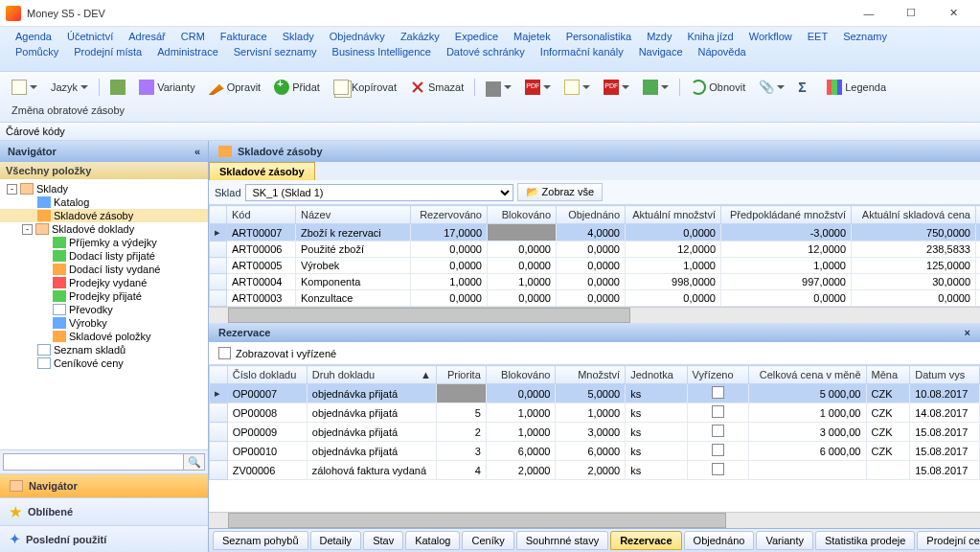  What do you see at coordinates (103, 485) in the screenshot?
I see `nav-section-navigator: Navigátor` at bounding box center [103, 485].